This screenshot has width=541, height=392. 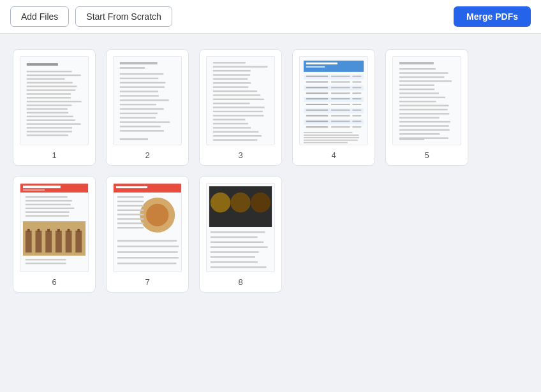 I want to click on page-number: 8, so click(x=240, y=282).